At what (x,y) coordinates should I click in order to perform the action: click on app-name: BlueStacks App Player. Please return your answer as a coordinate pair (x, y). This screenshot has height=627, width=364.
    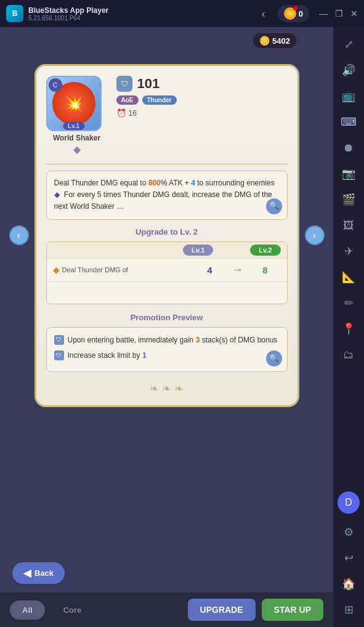
    Looking at the image, I should click on (139, 10).